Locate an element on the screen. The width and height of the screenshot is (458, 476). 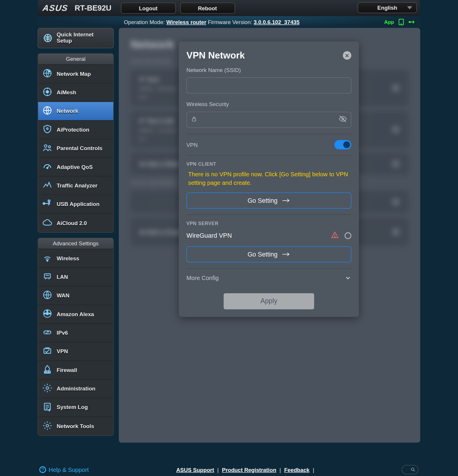
nav-item-label: WAN is located at coordinates (63, 296).